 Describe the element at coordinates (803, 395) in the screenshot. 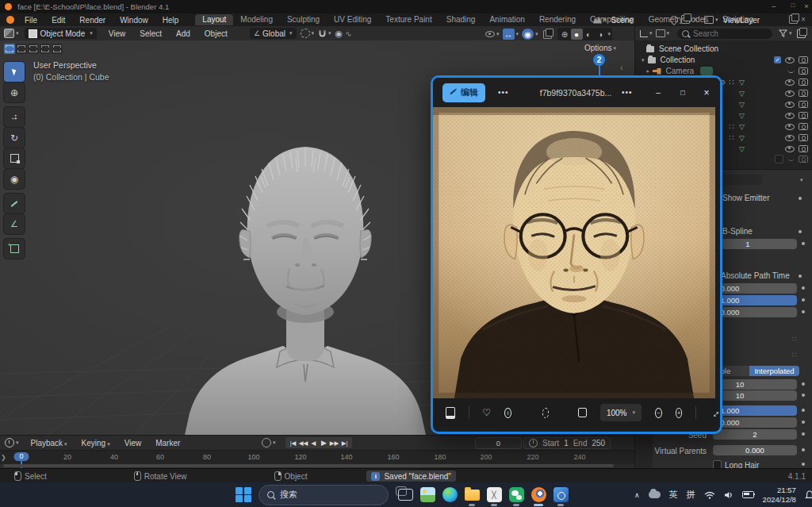

I see `render-amount-animdot` at that location.